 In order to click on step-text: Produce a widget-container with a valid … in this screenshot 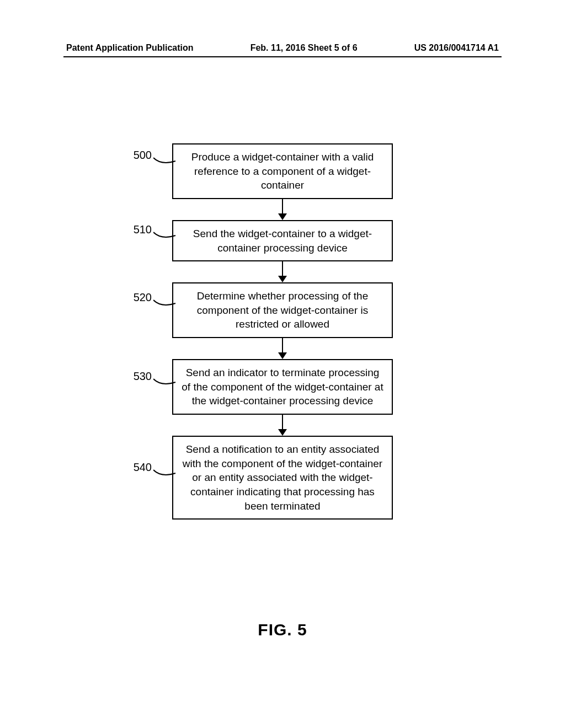, I will do `click(282, 171)`.